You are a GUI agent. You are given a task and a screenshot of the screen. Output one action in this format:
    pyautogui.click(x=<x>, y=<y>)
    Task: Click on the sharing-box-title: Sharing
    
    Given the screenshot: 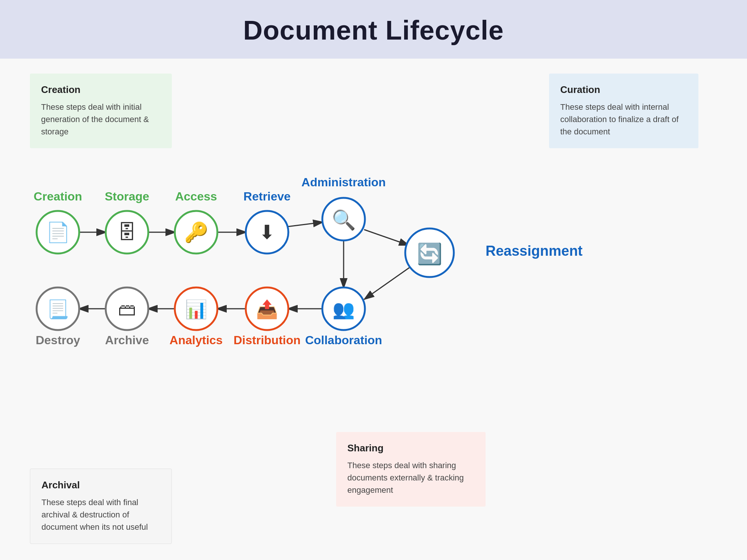 What is the action you would take?
    pyautogui.click(x=411, y=448)
    